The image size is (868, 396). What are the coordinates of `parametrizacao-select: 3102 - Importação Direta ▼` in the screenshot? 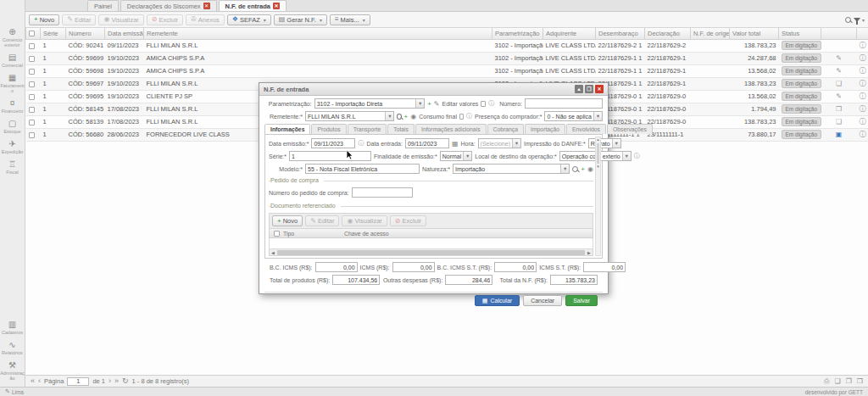 It's located at (370, 103).